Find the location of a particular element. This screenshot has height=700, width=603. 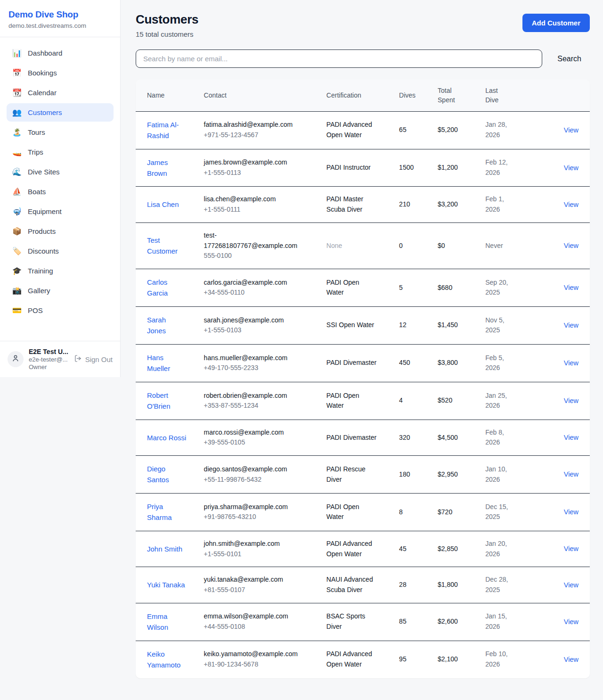

customer-phone: +81-555-0107 is located at coordinates (260, 590).